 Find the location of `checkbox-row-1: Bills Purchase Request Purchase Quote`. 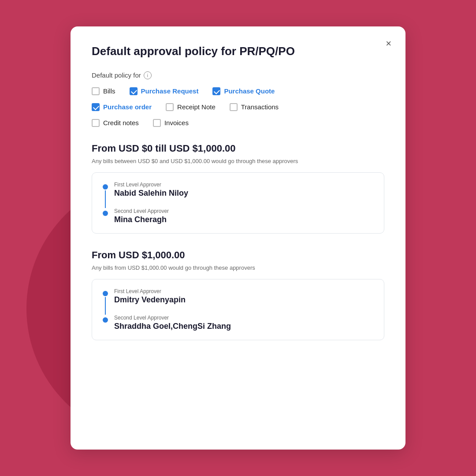

checkbox-row-1: Bills Purchase Request Purchase Quote is located at coordinates (238, 91).